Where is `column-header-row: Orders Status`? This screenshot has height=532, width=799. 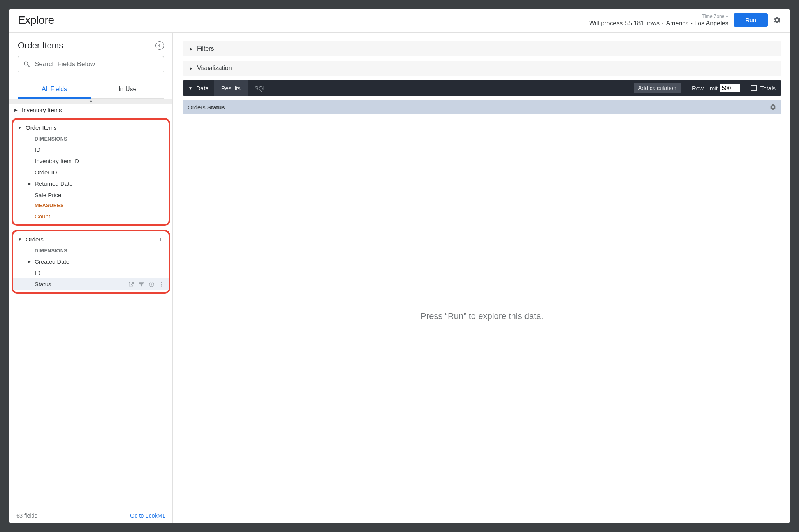
column-header-row: Orders Status is located at coordinates (482, 107).